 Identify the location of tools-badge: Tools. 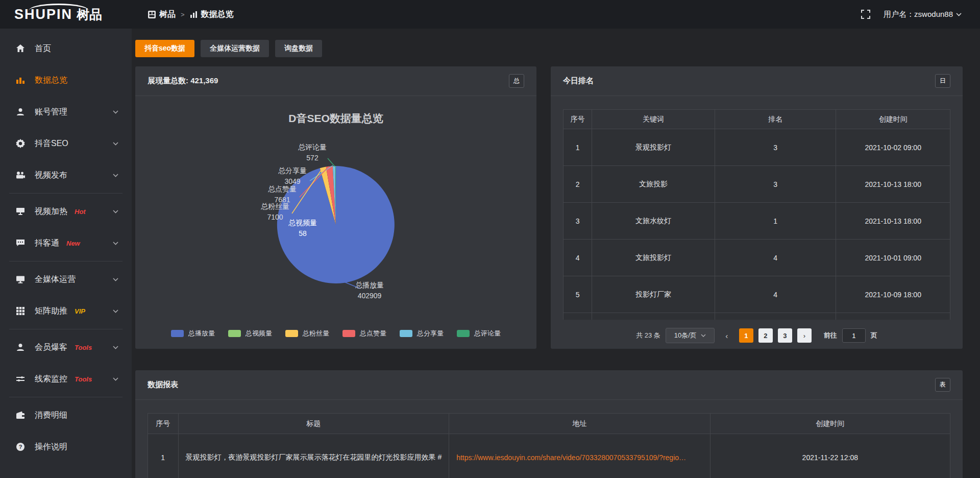
(83, 379).